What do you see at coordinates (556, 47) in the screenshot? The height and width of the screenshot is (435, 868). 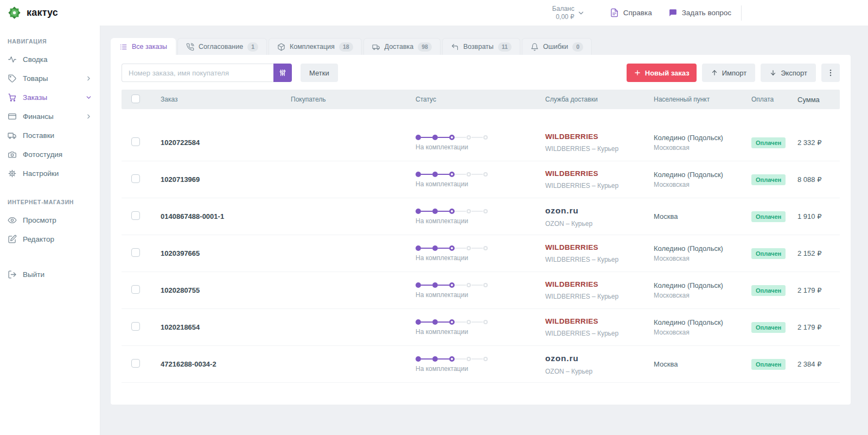 I see `tab-label: Ошибки` at bounding box center [556, 47].